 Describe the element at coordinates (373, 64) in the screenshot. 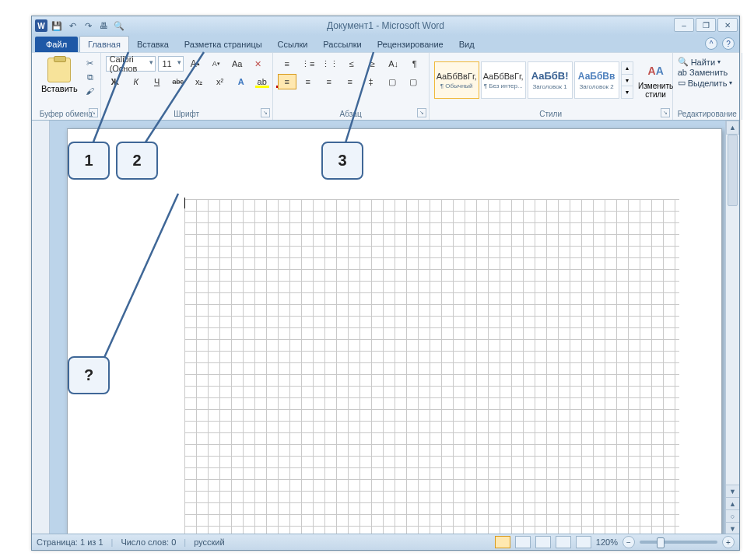

I see `increase-indent-button: ≥` at that location.